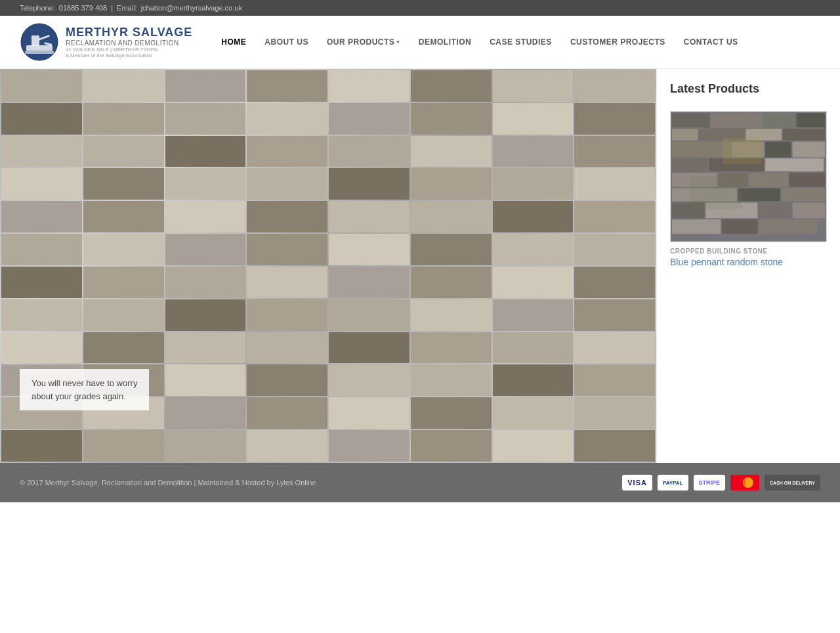 This screenshot has width=840, height=633. I want to click on nav-contact-us: CONTACT US, so click(711, 42).